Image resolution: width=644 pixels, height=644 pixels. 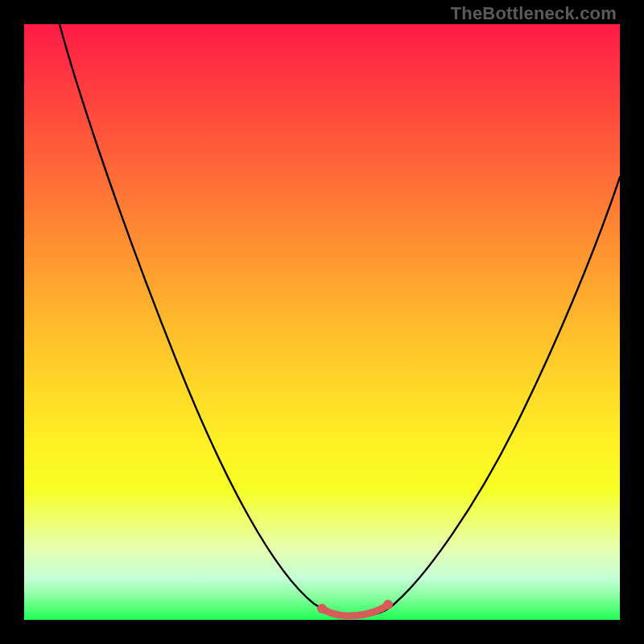 I want to click on marker-dot-left, so click(x=322, y=609).